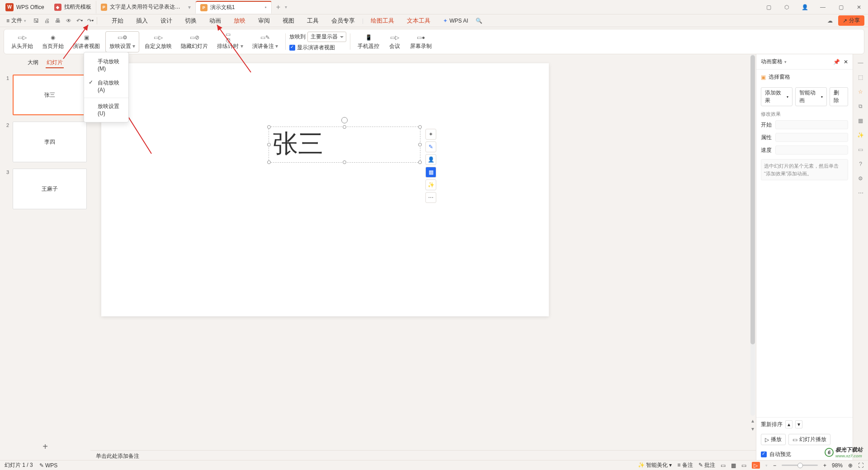 This screenshot has height=470, width=868. What do you see at coordinates (431, 197) in the screenshot?
I see `more-tool-icon: ⋯` at bounding box center [431, 197].